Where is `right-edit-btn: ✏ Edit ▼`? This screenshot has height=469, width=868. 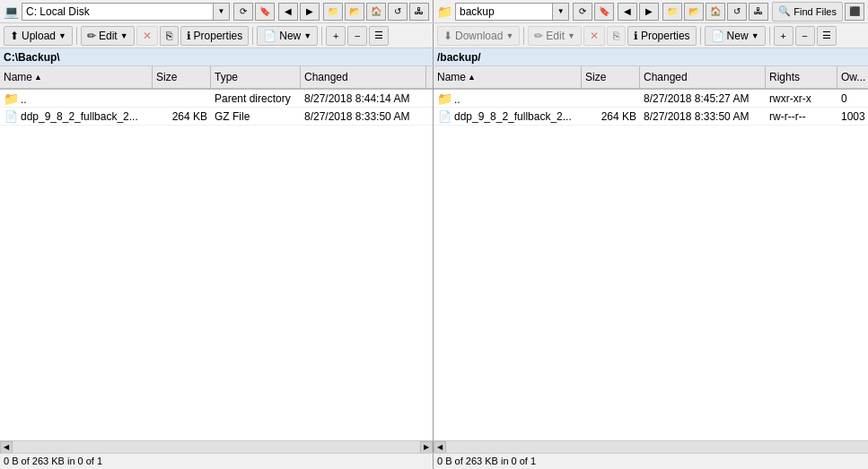
right-edit-btn: ✏ Edit ▼ is located at coordinates (555, 36).